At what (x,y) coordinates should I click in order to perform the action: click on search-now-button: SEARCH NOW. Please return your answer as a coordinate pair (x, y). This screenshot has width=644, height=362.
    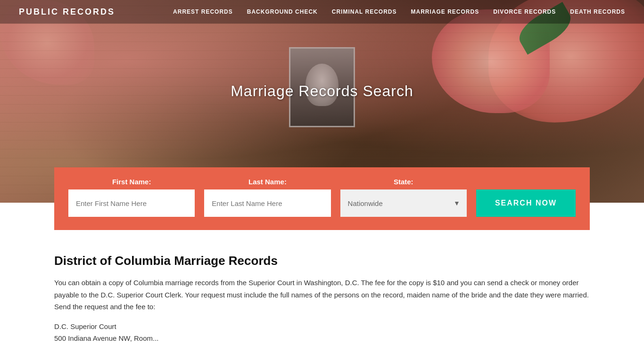
    Looking at the image, I should click on (526, 203).